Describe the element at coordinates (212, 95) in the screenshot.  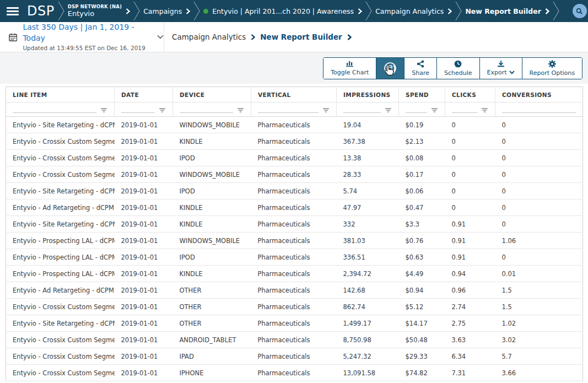
I see `column-header-device: DEVICE` at that location.